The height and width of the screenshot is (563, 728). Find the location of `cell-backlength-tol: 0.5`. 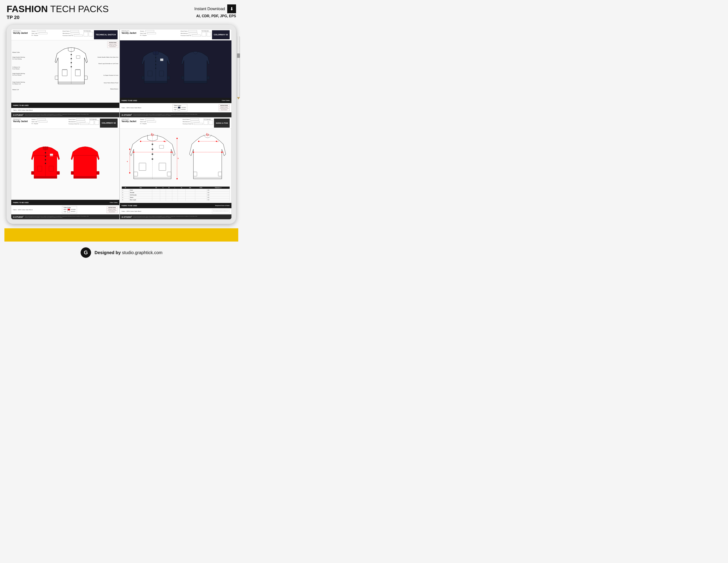

cell-backlength-tol: 0.5 is located at coordinates (218, 200).